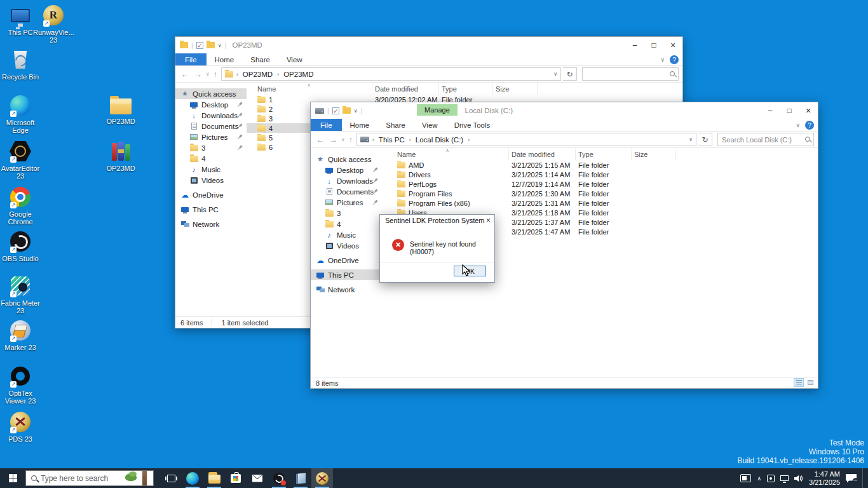 This screenshot has width=868, height=488. I want to click on desktop-icon-runwayview: R↗ RunwayVie... 23, so click(53, 24).